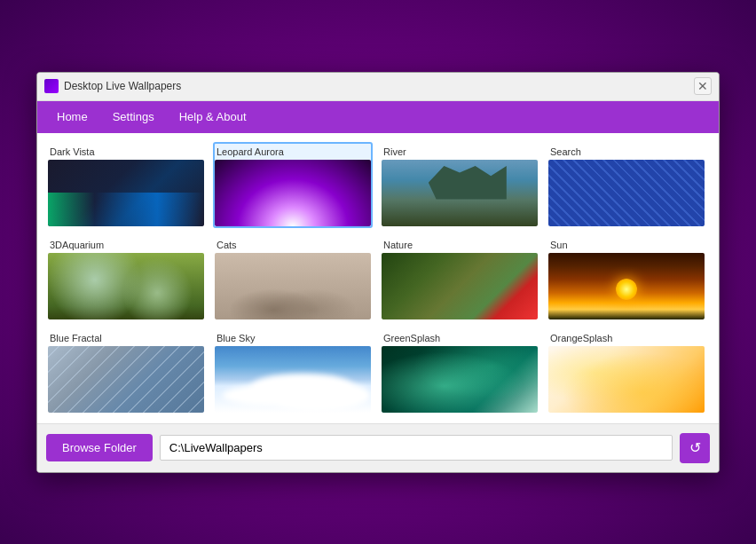 This screenshot has height=544, width=756. Describe the element at coordinates (460, 185) in the screenshot. I see `wallpaper-item-river: River` at that location.